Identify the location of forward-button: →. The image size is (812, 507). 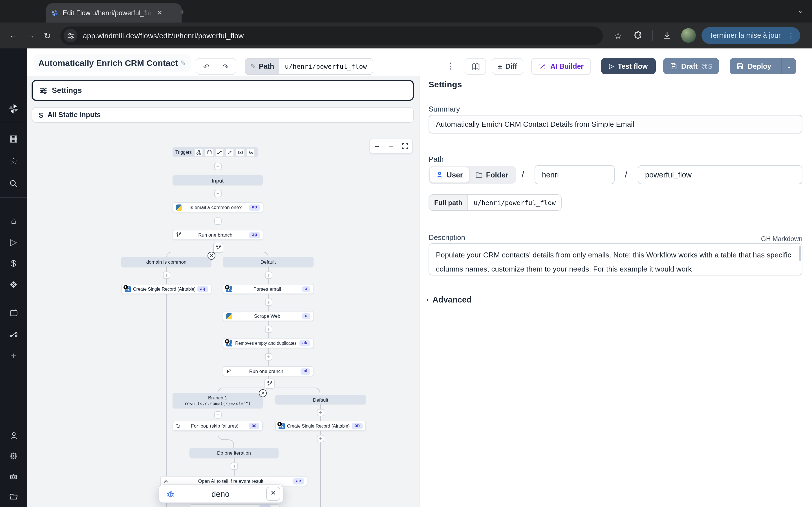
(31, 36).